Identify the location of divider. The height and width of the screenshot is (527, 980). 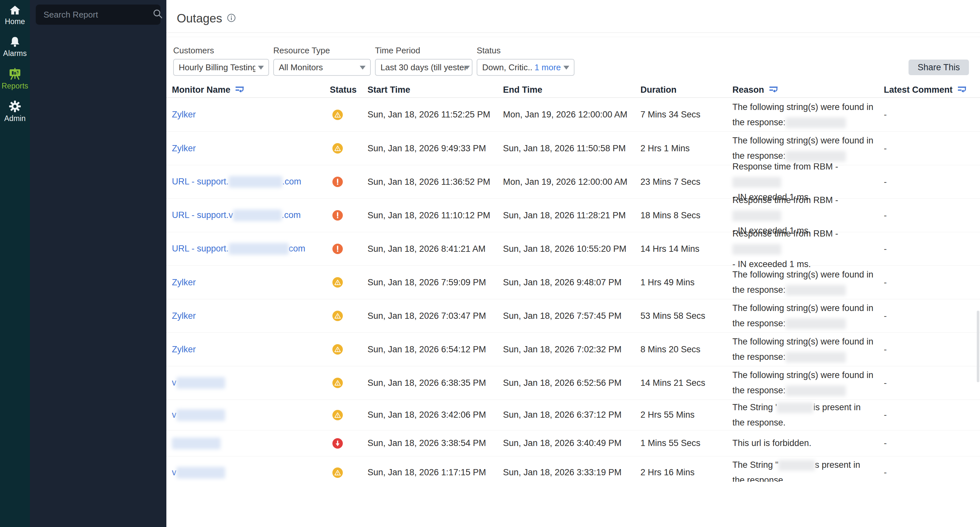
(573, 33).